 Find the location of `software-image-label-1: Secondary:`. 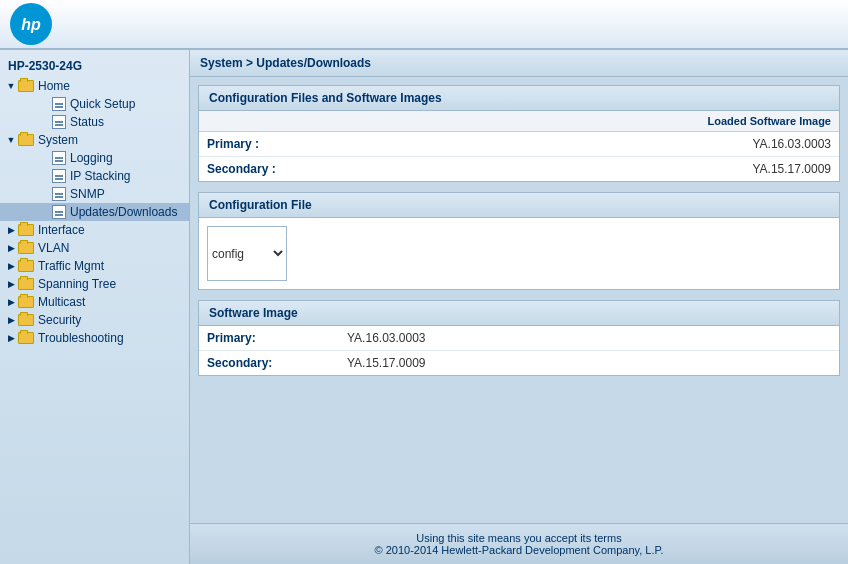

software-image-label-1: Secondary: is located at coordinates (277, 363).